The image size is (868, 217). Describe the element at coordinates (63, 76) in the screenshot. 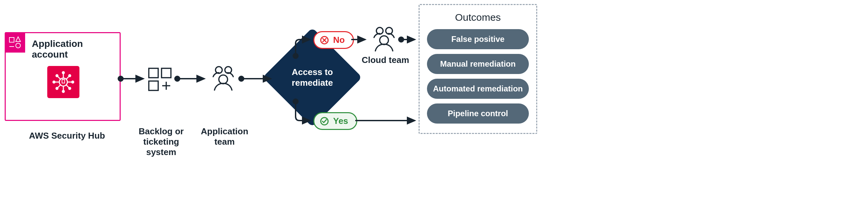

I see `application-account-box: Application account` at that location.